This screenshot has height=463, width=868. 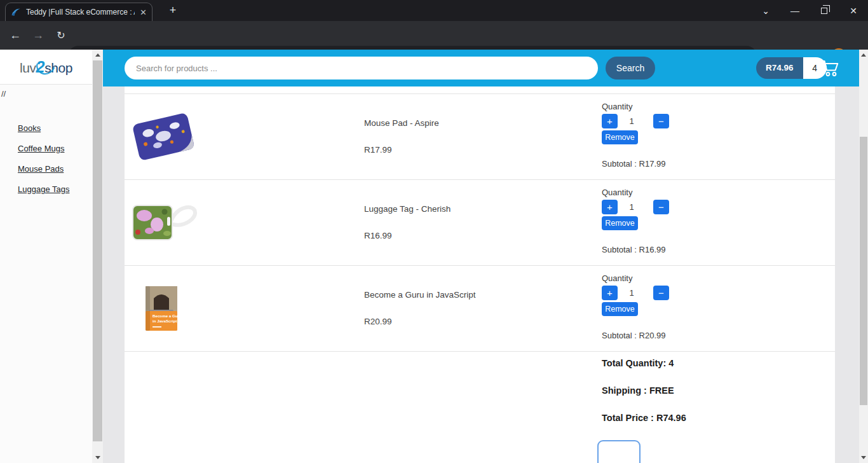 What do you see at coordinates (15, 35) in the screenshot?
I see `back-button: ←` at bounding box center [15, 35].